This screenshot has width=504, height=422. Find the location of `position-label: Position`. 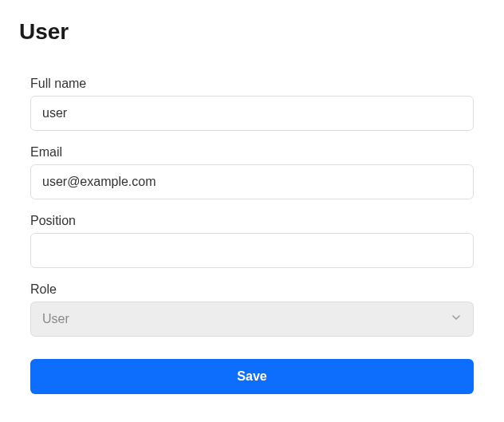

position-label: Position is located at coordinates (252, 221).